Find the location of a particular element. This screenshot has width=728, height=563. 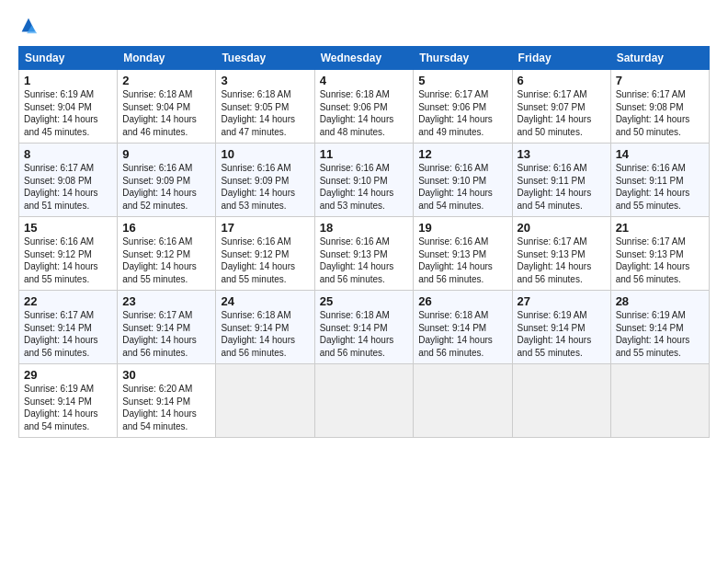

logo-icon is located at coordinates (28, 27).